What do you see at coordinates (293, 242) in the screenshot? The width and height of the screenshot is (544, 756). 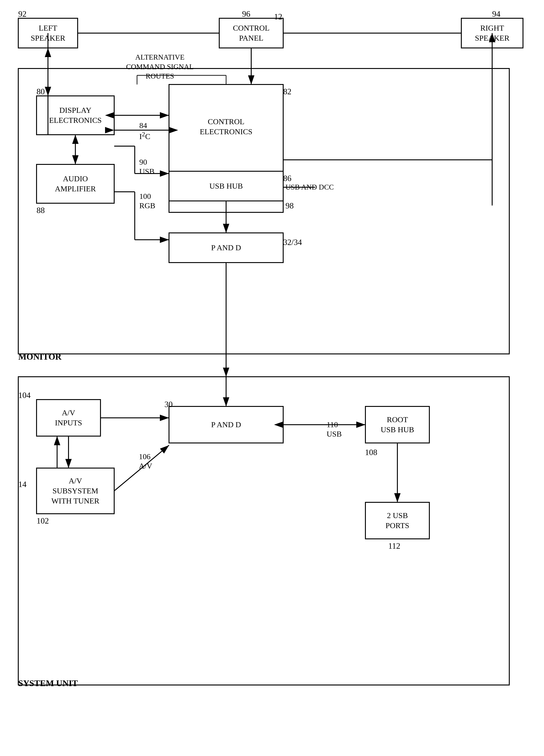 I see `ref-32-34: 32/34` at bounding box center [293, 242].